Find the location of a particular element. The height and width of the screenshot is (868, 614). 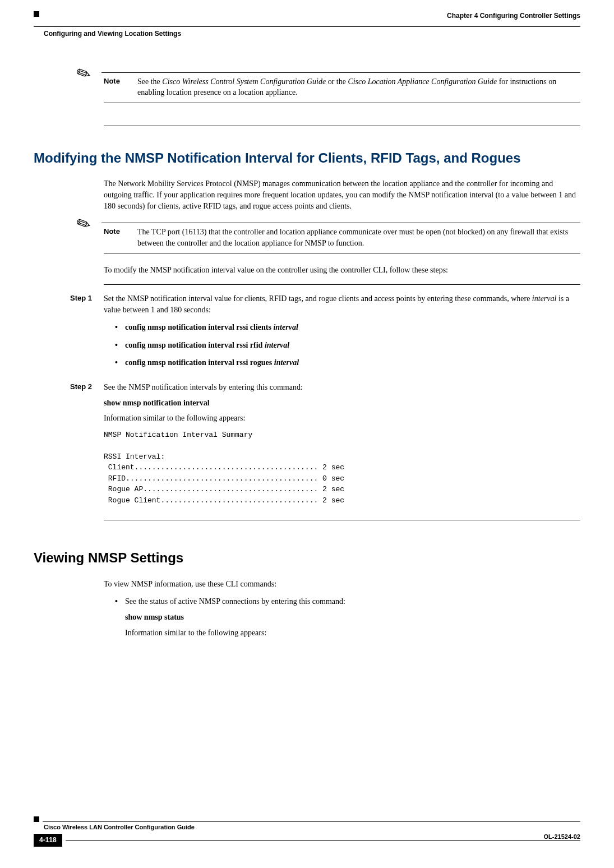

bullet1-info: Information similar to the following app… is located at coordinates (353, 633).